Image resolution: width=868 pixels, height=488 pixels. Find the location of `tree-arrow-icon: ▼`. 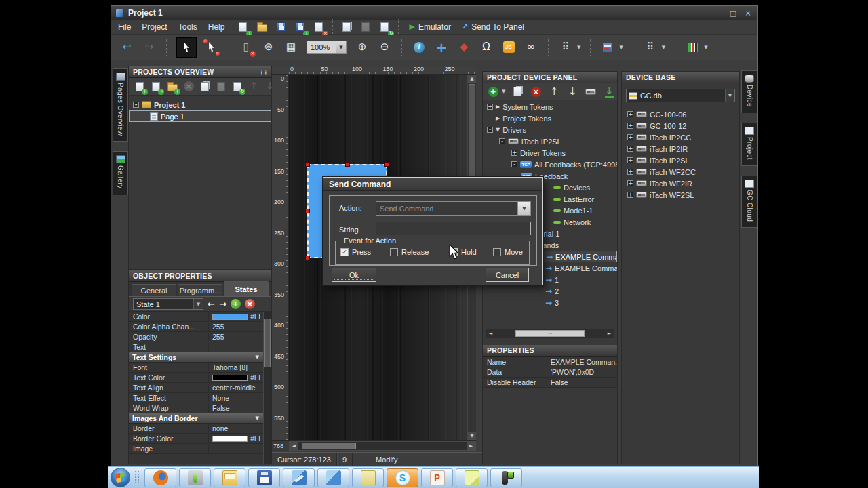

tree-arrow-icon: ▼ is located at coordinates (498, 130).